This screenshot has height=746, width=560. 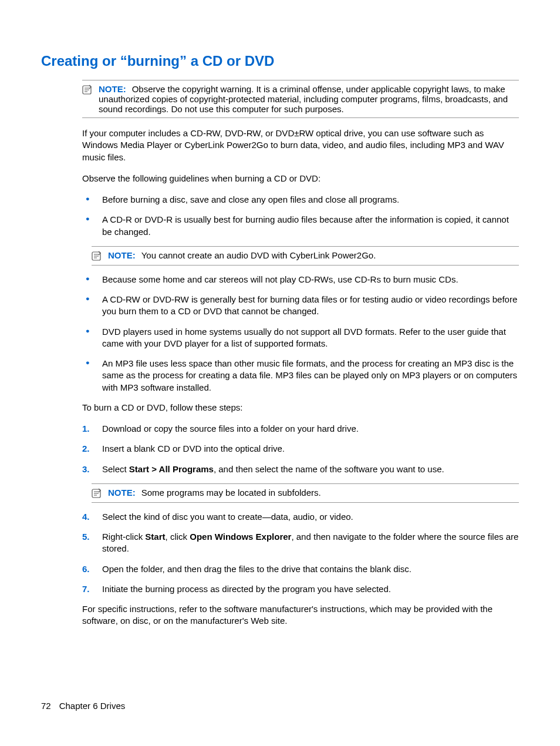 I want to click on step-bold: Open Windows Explorer, so click(x=241, y=537).